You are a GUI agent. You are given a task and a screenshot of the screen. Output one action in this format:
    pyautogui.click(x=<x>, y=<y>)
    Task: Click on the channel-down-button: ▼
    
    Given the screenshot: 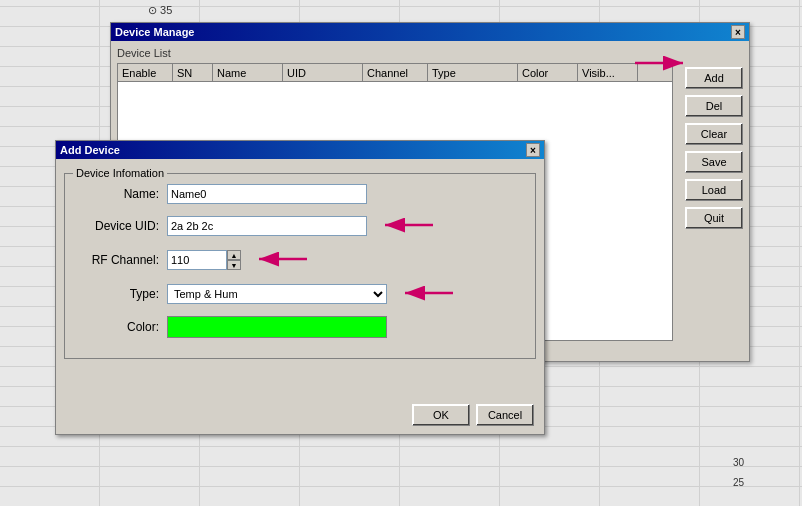 What is the action you would take?
    pyautogui.click(x=234, y=265)
    